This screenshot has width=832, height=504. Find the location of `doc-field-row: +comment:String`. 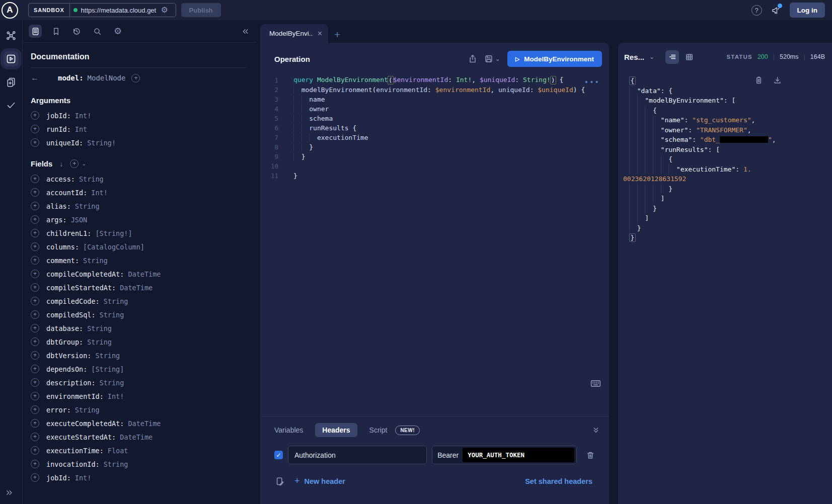

doc-field-row: +comment:String is located at coordinates (139, 261).